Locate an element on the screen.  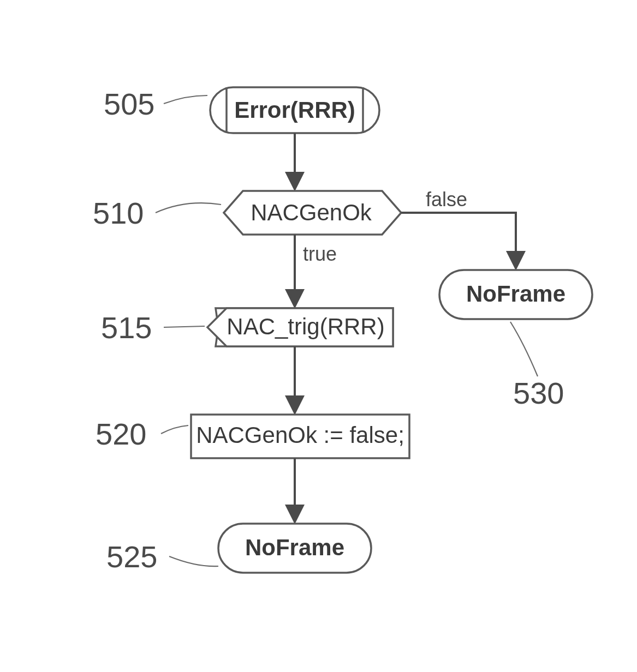
node-nac-trig-text: NAC_trig(RRR) is located at coordinates (306, 326).